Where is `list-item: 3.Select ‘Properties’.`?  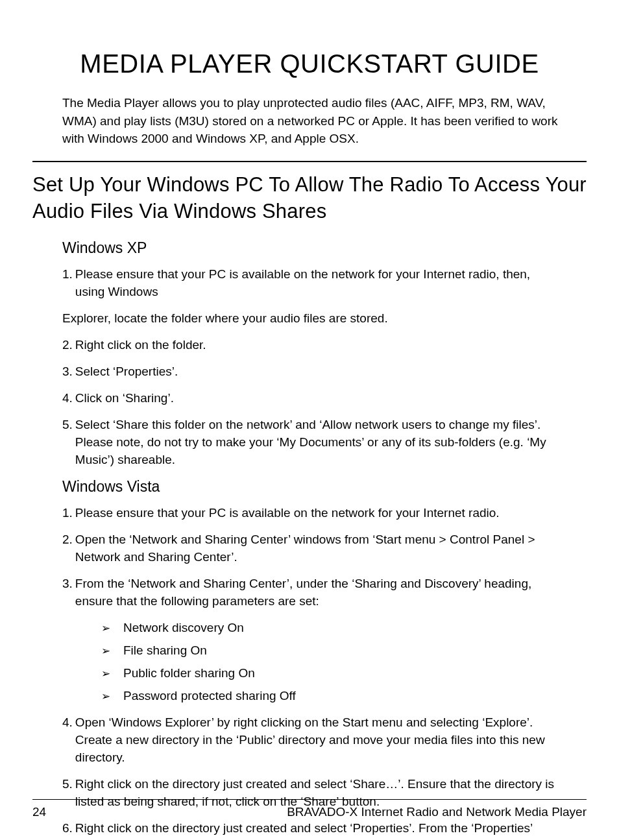
list-item: 3.Select ‘Properties’. is located at coordinates (310, 372).